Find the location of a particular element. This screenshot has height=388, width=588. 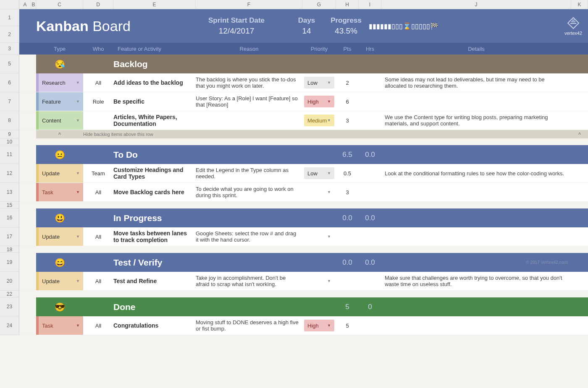

col-header: H is located at coordinates (347, 4).